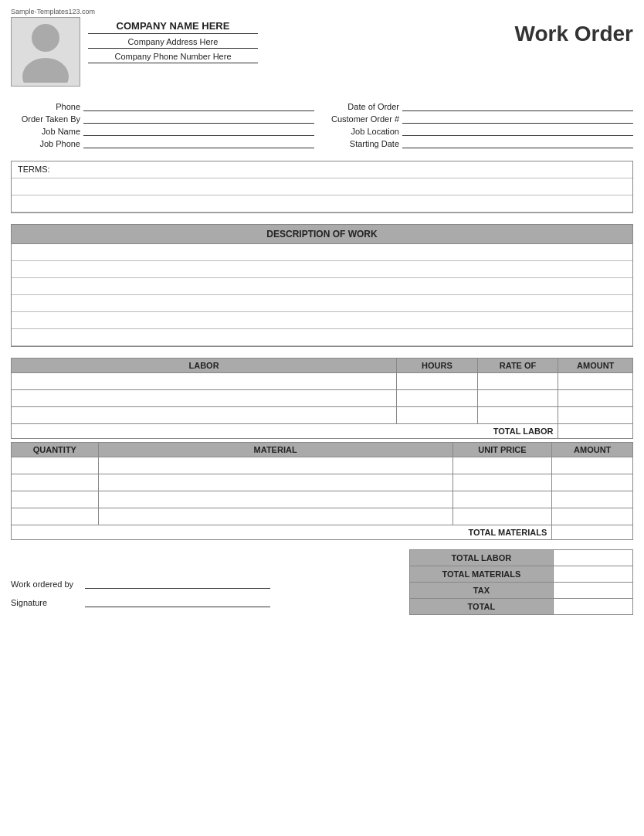  What do you see at coordinates (46, 107) in the screenshot?
I see `phone-label: Phone` at bounding box center [46, 107].